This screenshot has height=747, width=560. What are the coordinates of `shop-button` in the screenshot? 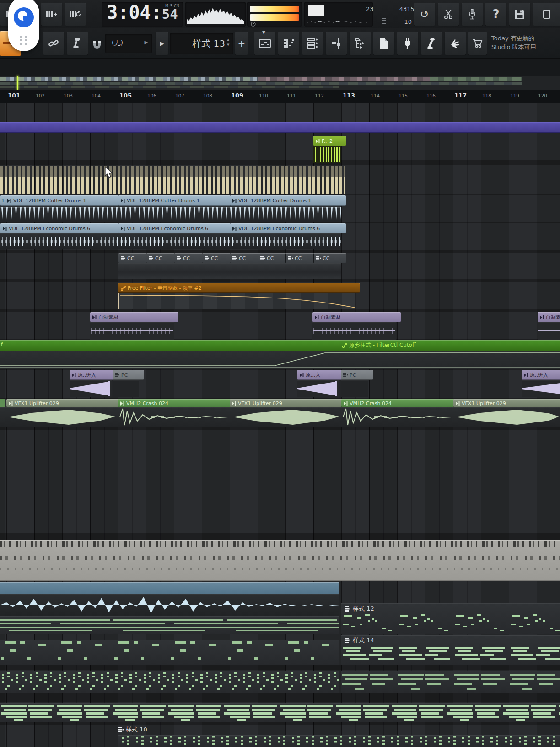 It's located at (478, 43).